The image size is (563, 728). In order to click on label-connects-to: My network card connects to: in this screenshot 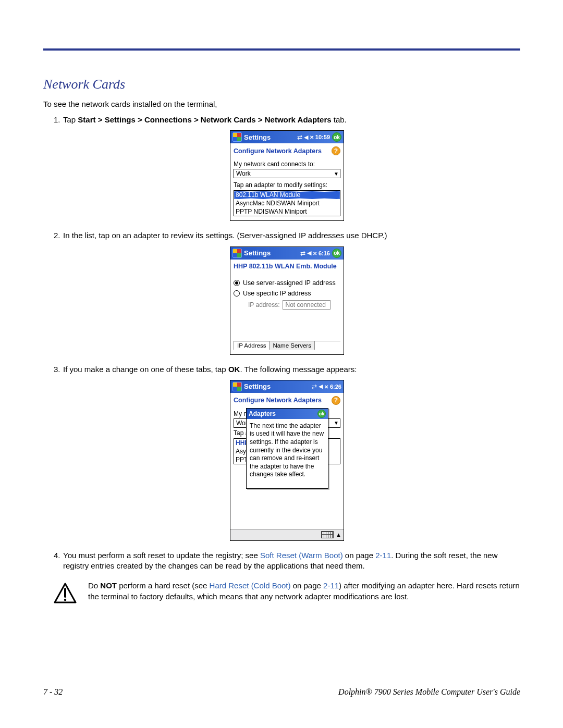, I will do `click(287, 164)`.